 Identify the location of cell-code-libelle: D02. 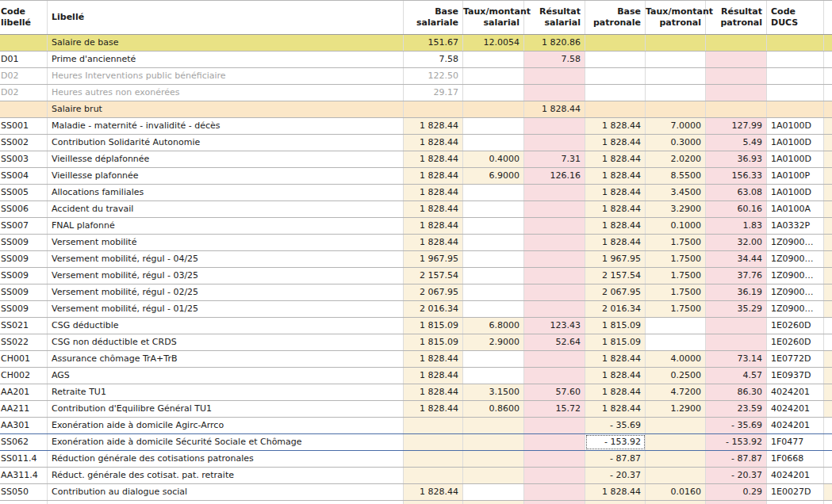
(24, 76).